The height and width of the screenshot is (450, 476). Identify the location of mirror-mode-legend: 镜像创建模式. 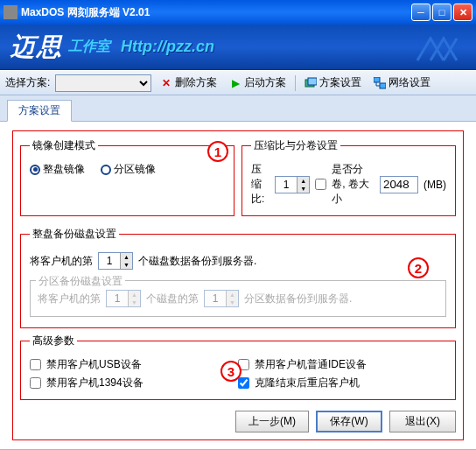
(64, 145).